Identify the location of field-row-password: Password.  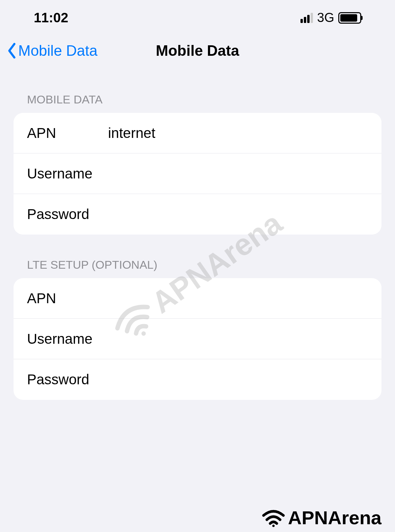
(198, 214).